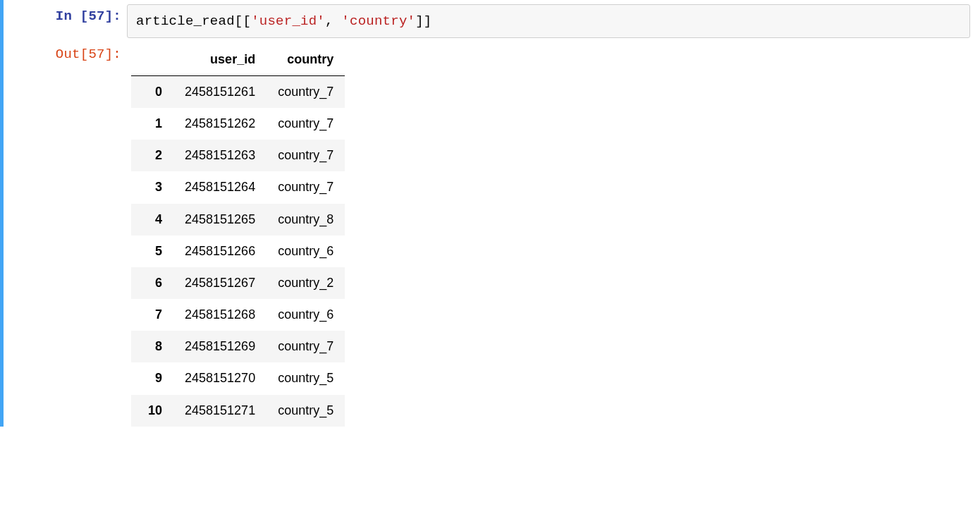 The width and height of the screenshot is (980, 526). Describe the element at coordinates (65, 15) in the screenshot. I see `input-prompt-area: In [57]:` at that location.